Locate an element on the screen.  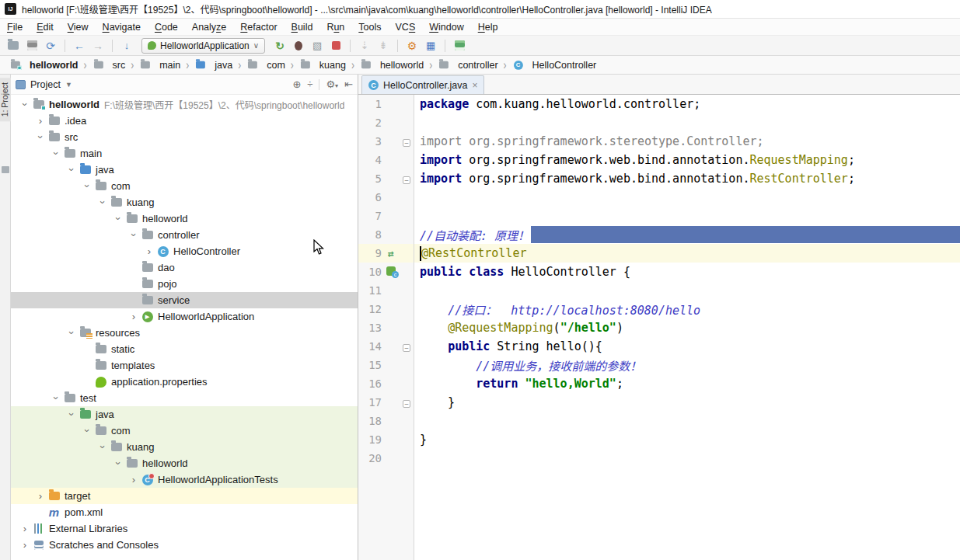
tree-row-static: static is located at coordinates (184, 350).